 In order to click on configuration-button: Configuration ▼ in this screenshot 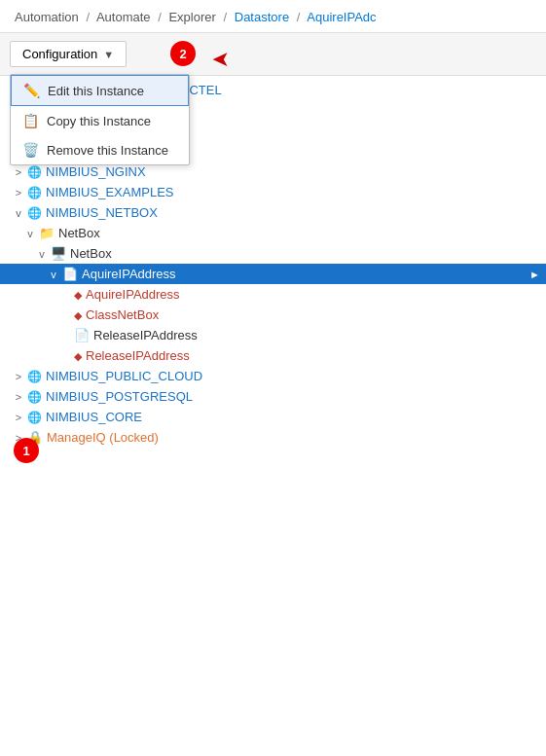, I will do `click(68, 54)`.